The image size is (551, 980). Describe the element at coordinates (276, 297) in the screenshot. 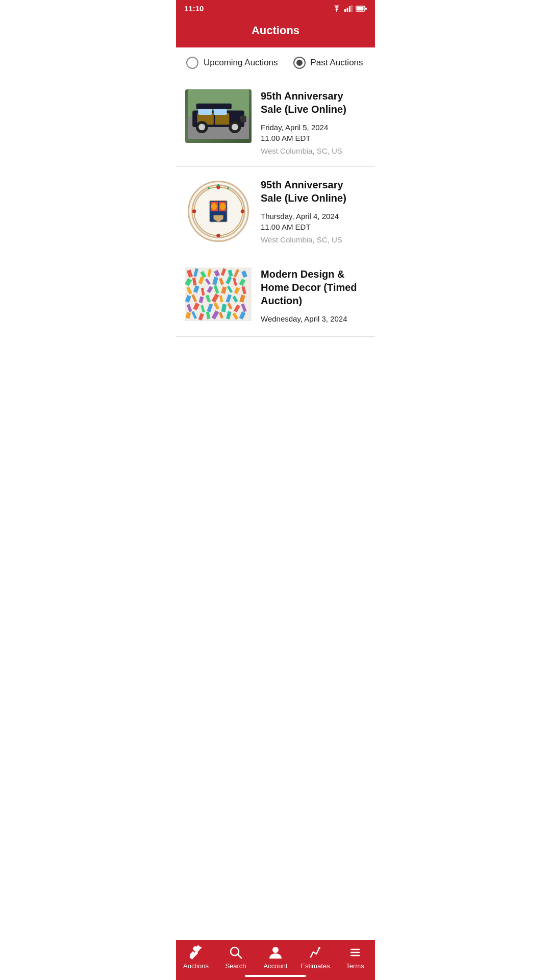

I see `auction-item-3: Modern Design & Home Decor (Timed Auctio…` at that location.